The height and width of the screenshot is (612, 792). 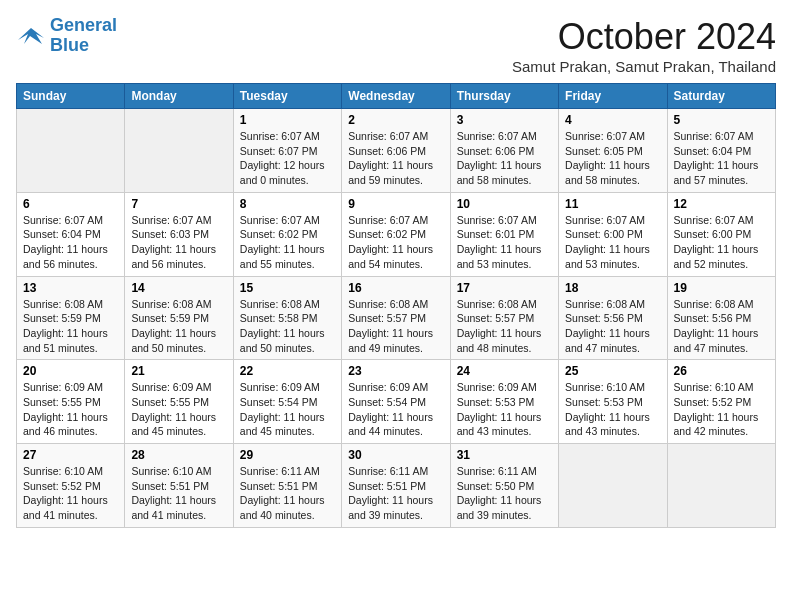 What do you see at coordinates (71, 234) in the screenshot?
I see `calendar-cell: 6Sunrise: 6:07 AM Sunset: 6:04 PM Daylig…` at bounding box center [71, 234].